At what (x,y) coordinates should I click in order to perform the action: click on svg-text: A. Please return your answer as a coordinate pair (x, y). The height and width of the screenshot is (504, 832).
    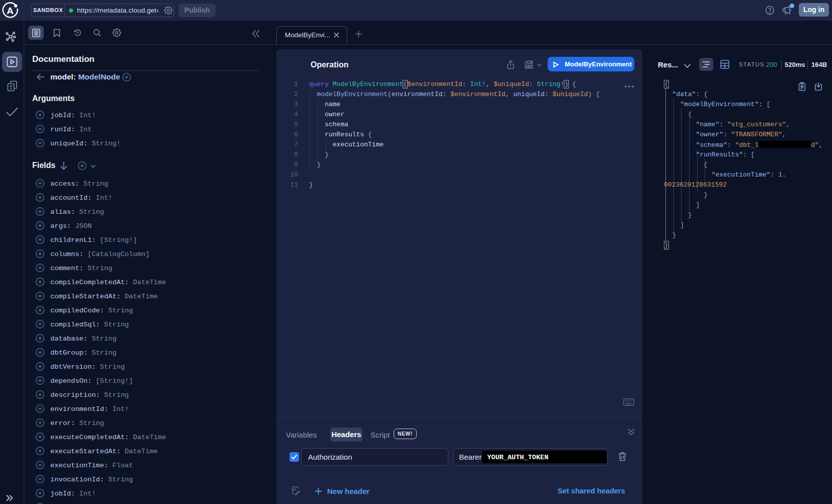
    Looking at the image, I should click on (10, 11).